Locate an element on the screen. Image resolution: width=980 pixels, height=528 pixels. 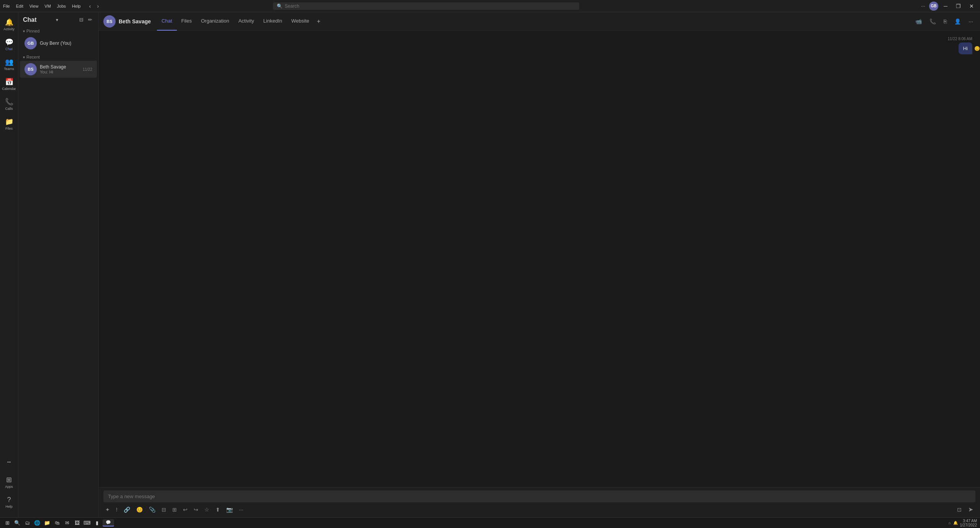
add-tab-button: + is located at coordinates (318, 21).